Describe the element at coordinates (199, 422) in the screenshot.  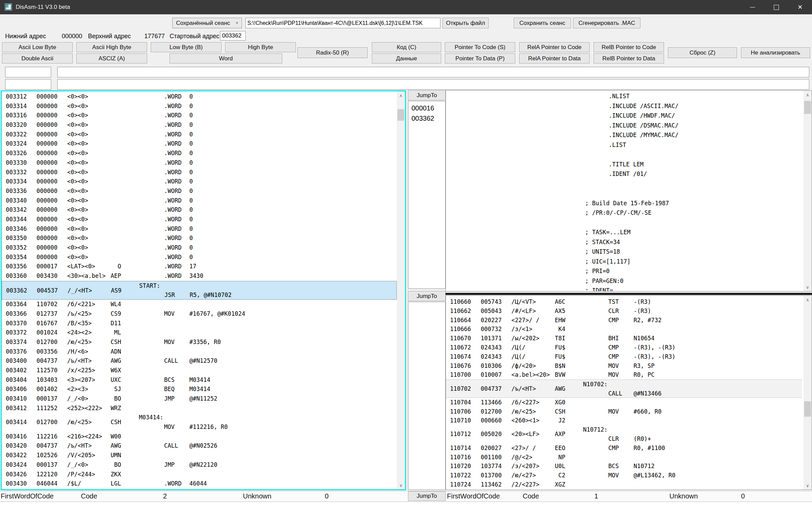
I see `listing-row: 003414012700/ю/<25>CSHM03414:MOV#112216,…` at that location.